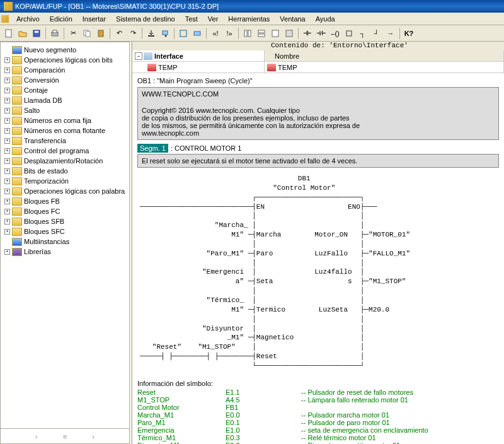 The image size is (504, 444). What do you see at coordinates (65, 100) in the screenshot?
I see `tree-item: +Llamada DB` at bounding box center [65, 100].